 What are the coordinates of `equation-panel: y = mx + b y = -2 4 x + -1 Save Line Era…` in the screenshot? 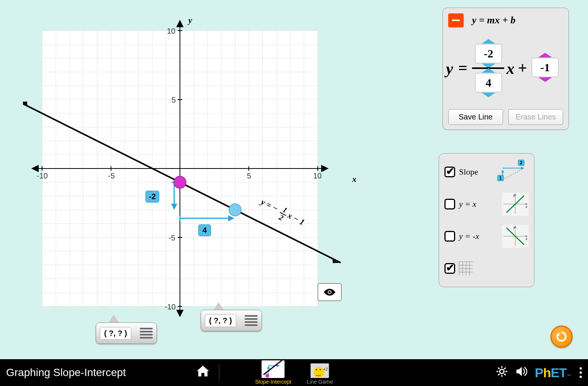 It's located at (506, 69).